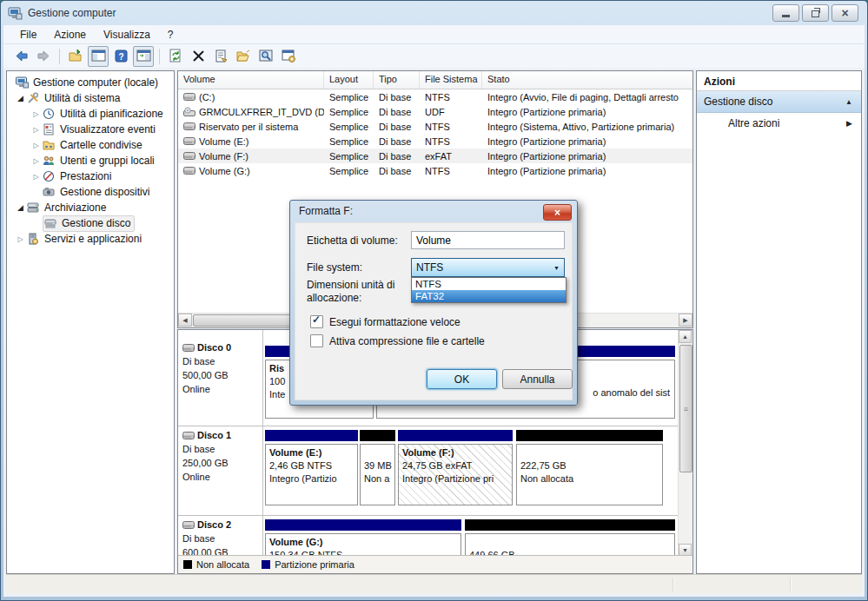 The image size is (868, 601). I want to click on disk1-partition-unallocated-222gb: 222,75 GB Non allocata, so click(589, 467).